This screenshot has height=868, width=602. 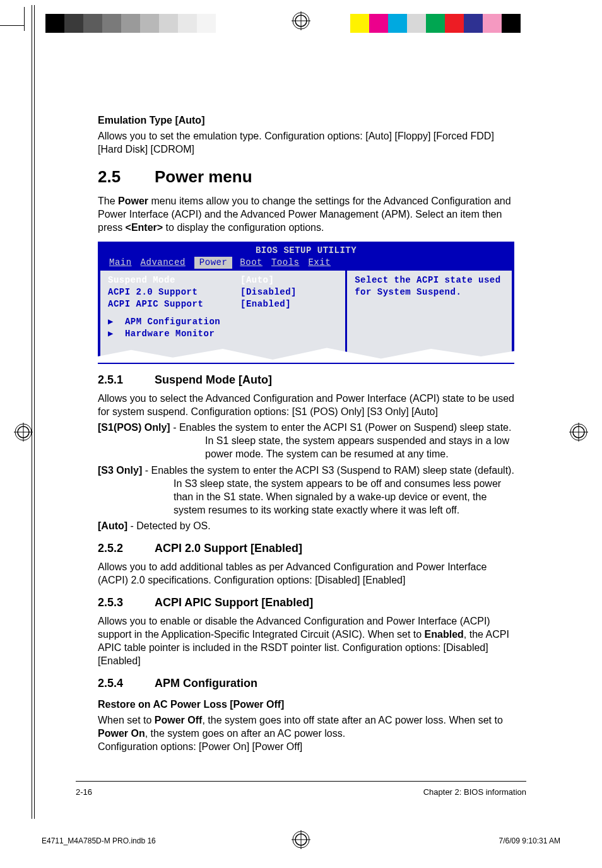 I want to click on bios-submenu-item: ▶ Hardware Monitor, so click(x=223, y=334).